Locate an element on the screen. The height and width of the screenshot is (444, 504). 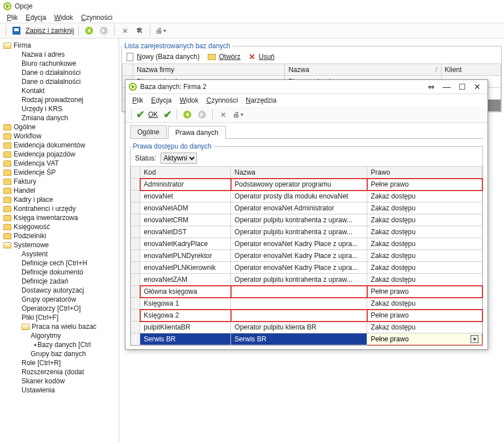
dmenu-narzedzia: Narzędzia is located at coordinates (261, 100).